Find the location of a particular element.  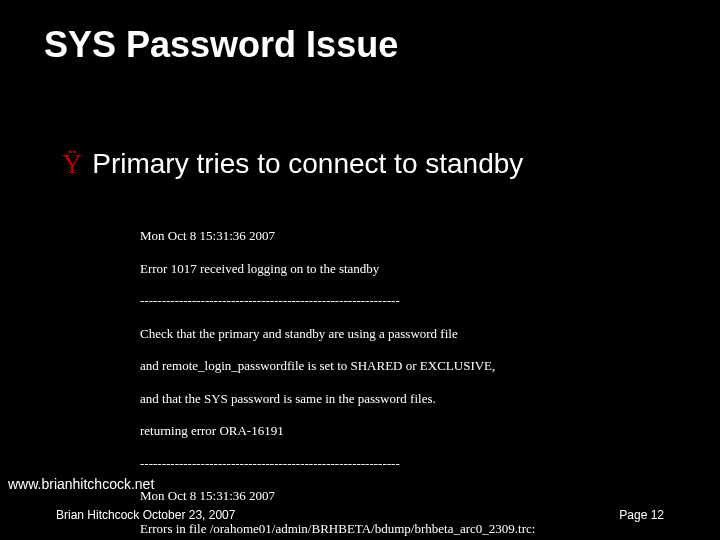

bullet-text: Primary tries to connect to standby is located at coordinates (308, 164).